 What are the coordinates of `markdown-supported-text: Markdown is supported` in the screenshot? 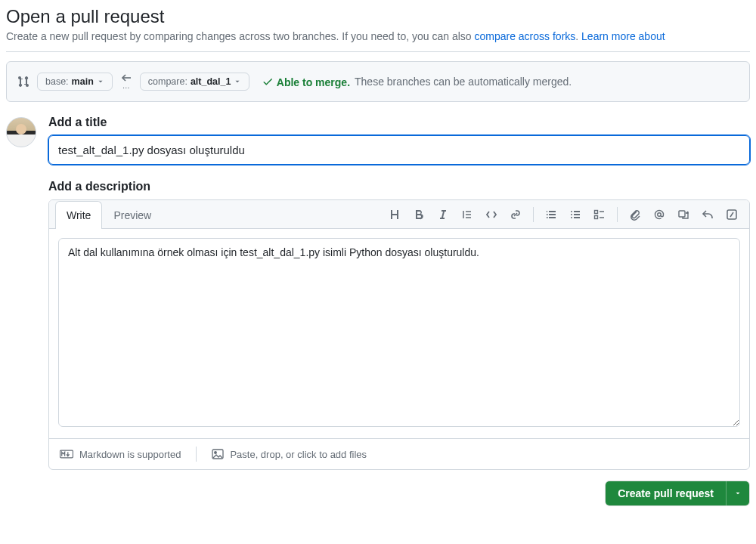 It's located at (130, 455).